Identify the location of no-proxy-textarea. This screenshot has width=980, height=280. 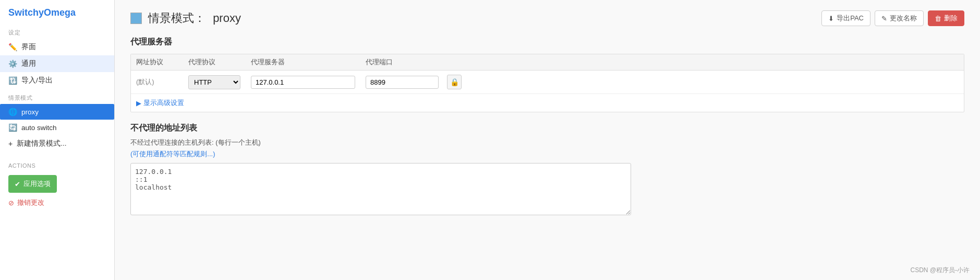
(381, 189).